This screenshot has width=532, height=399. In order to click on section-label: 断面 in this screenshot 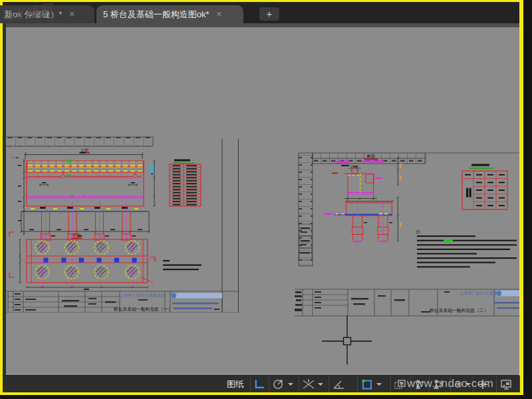, I will do `click(371, 156)`.